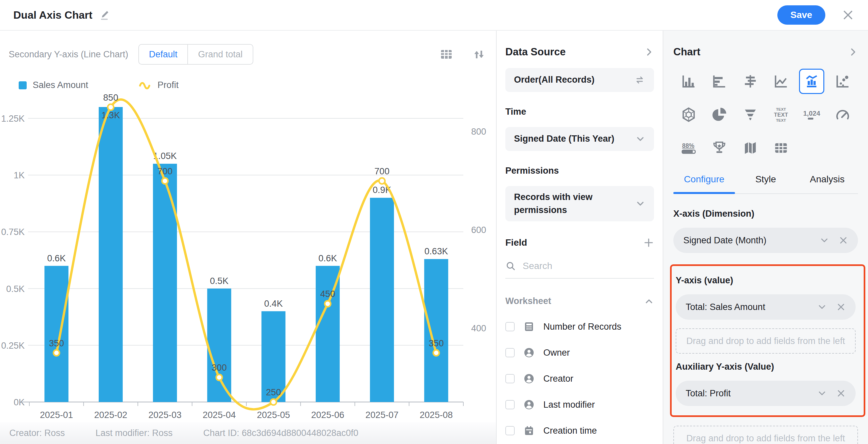  I want to click on search-input, so click(588, 266).